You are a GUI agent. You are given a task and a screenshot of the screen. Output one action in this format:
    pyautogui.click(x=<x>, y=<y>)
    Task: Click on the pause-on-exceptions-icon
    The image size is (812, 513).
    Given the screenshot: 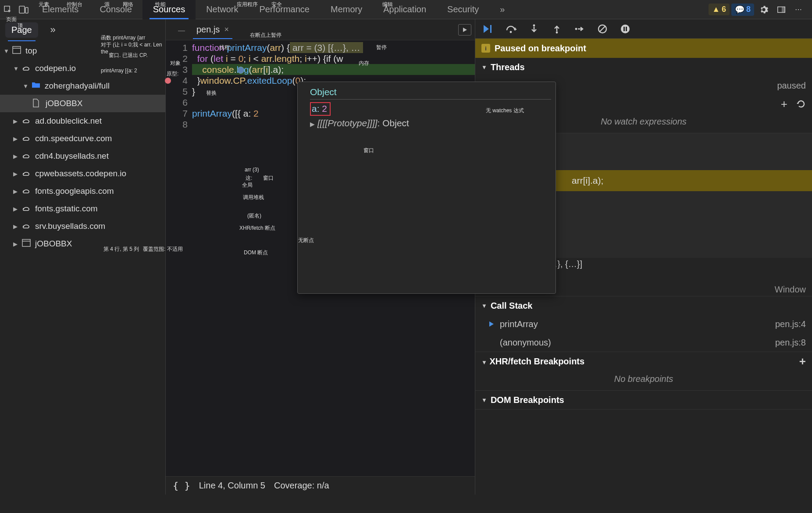 What is the action you would take?
    pyautogui.click(x=625, y=29)
    